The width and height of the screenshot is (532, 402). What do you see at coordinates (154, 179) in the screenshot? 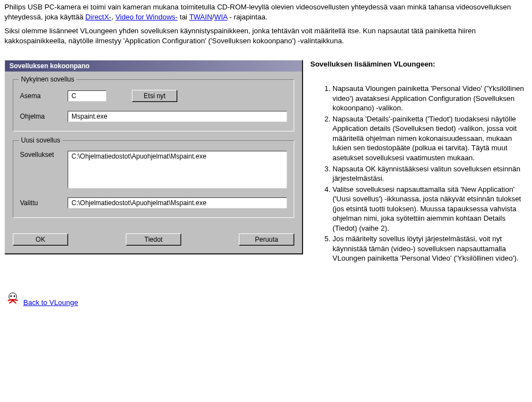
I see `new-app-group: Uusi sovellus Sovellukset C:\Ohjelmatied…` at bounding box center [154, 179].